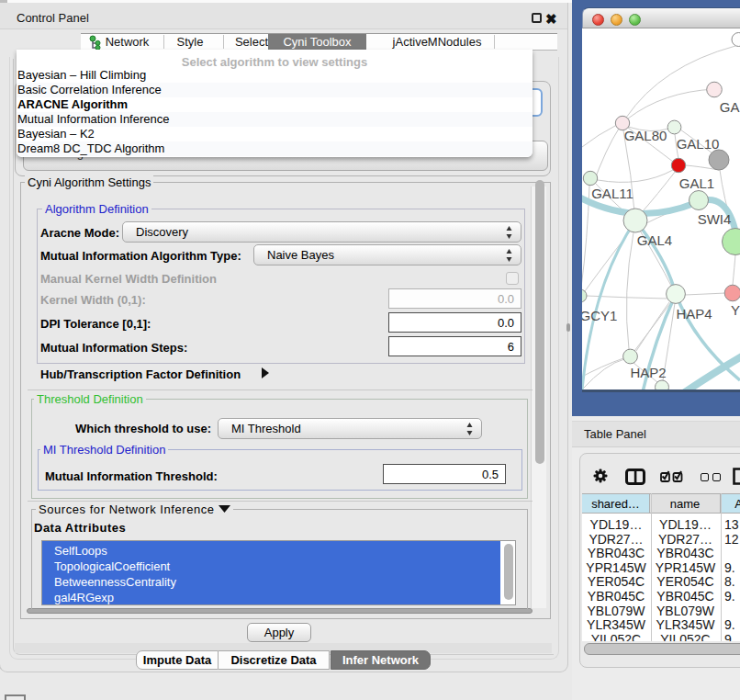 The width and height of the screenshot is (740, 700). I want to click on svg-text: GCY1, so click(600, 316).